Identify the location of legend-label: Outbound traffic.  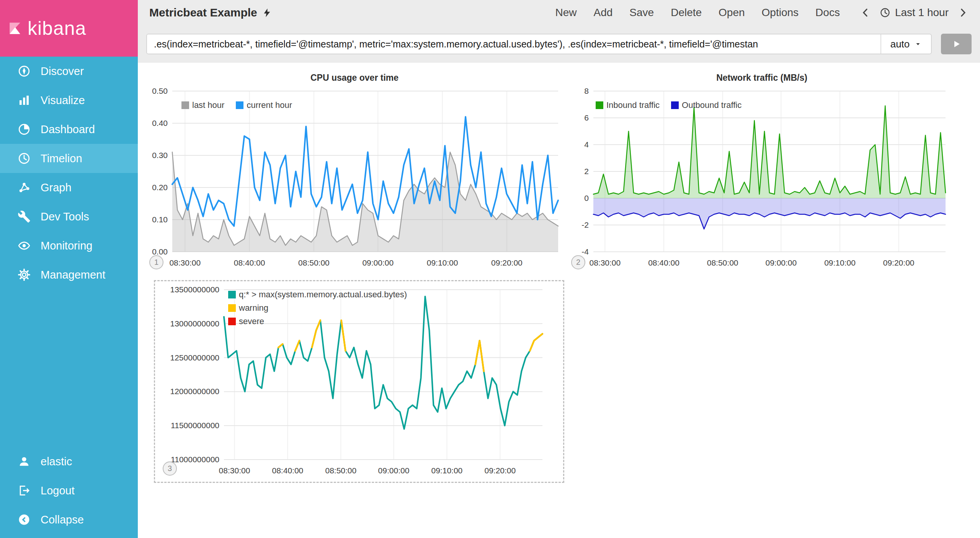
(712, 105).